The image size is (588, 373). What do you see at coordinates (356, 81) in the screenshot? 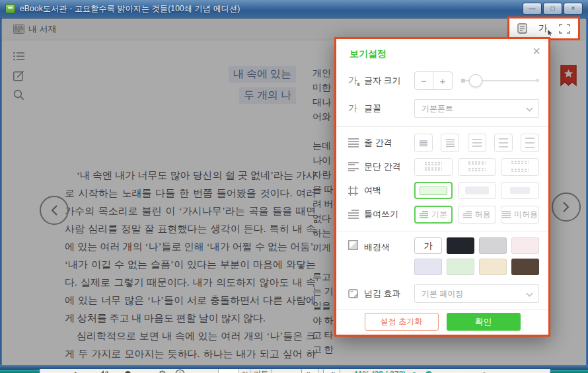
I see `font-size-icon: 가▖` at bounding box center [356, 81].